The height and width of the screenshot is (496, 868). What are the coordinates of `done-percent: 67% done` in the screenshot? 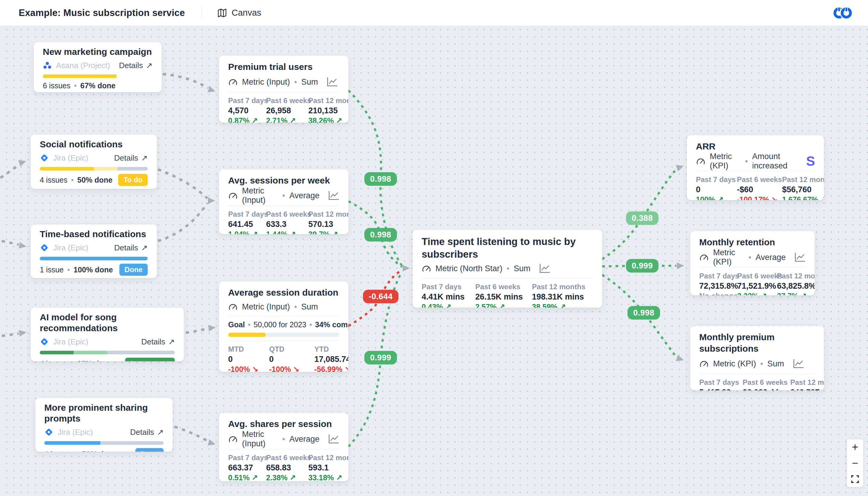 It's located at (98, 86).